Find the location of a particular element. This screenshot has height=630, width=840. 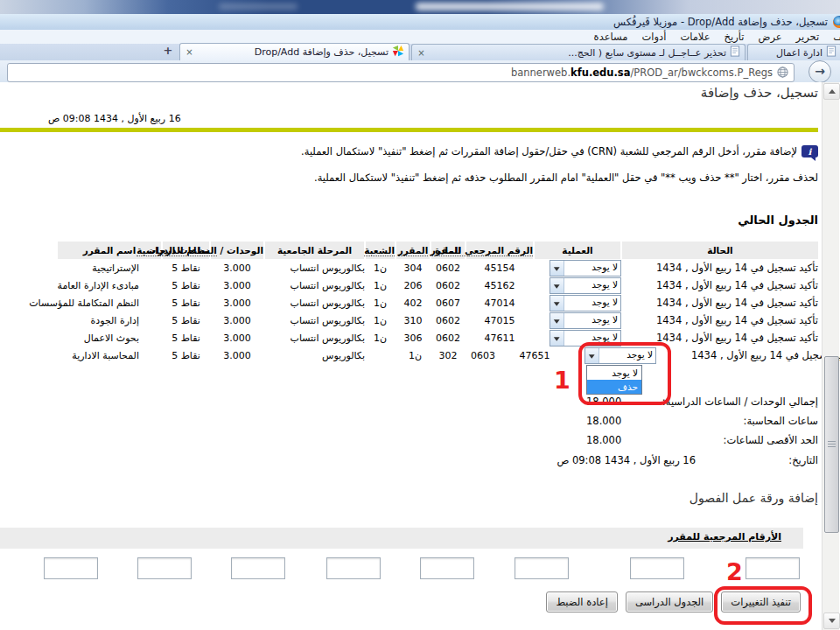

col-crn: الرقم المرجعي للمقرر is located at coordinates (500, 250).